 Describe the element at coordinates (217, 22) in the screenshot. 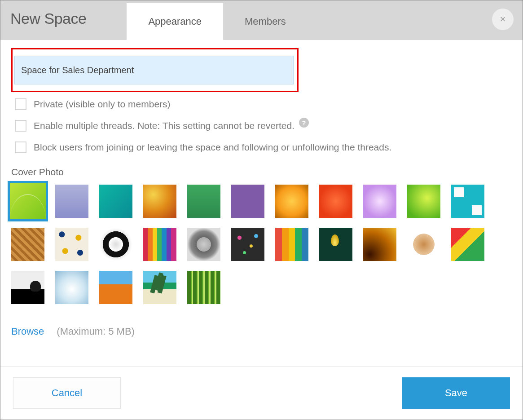

I see `tab-bar: Appearance Members` at that location.